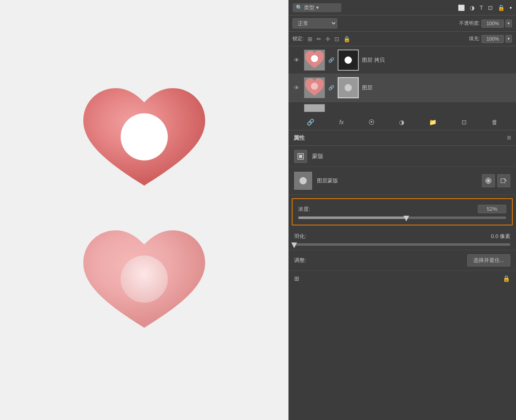 The width and height of the screenshot is (516, 420). I want to click on density-slider-fill, so click(352, 218).